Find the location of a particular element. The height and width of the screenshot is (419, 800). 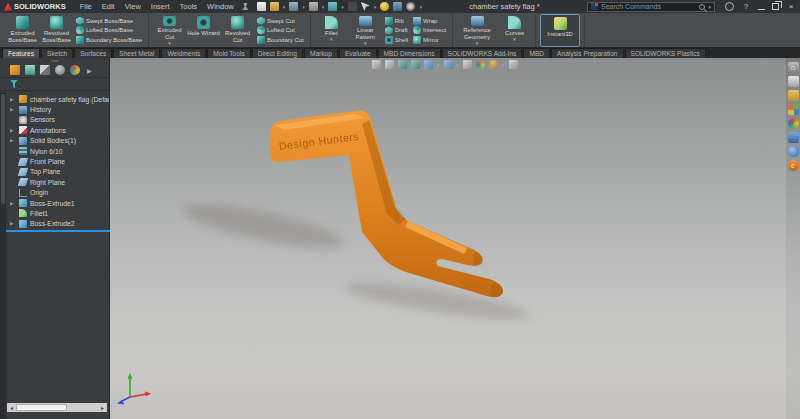

tree-item-top-plane: Top Plane is located at coordinates (60, 172).